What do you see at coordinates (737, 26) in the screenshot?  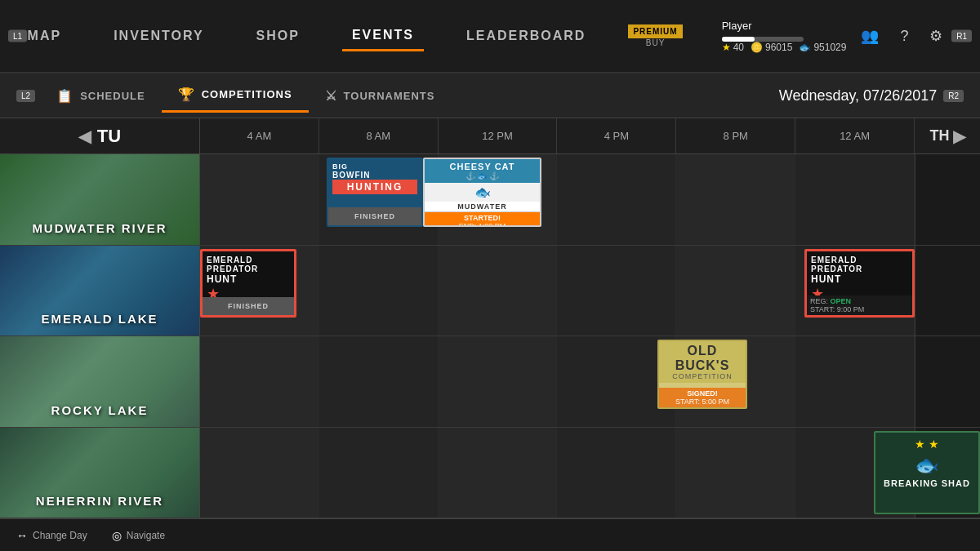 I see `player-name: Player` at bounding box center [737, 26].